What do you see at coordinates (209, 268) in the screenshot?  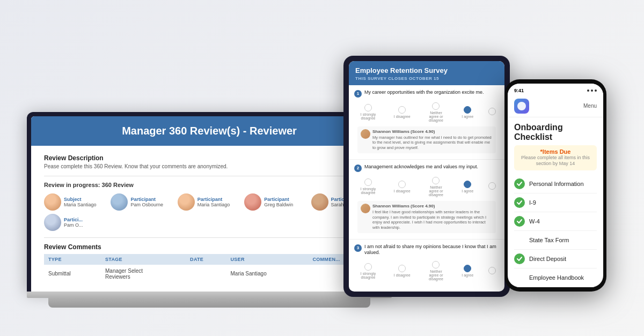 I see `comments-table: TYPE STAGE DATE USER COMMEN... Submittal…` at bounding box center [209, 268].